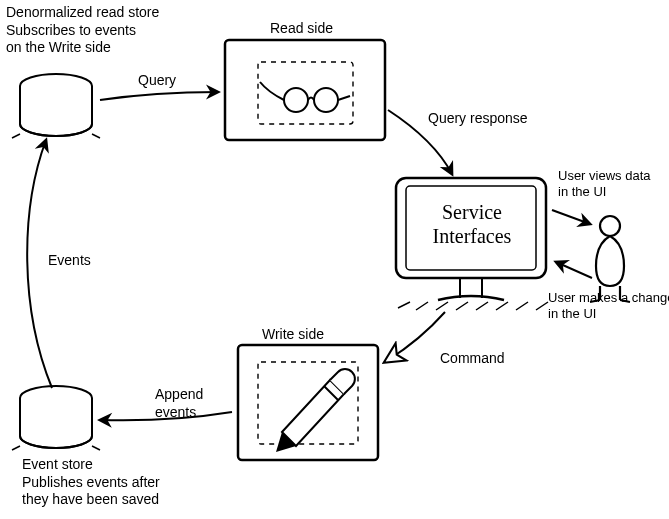  What do you see at coordinates (56, 106) in the screenshot?
I see `denorm-store-cylinder` at bounding box center [56, 106].